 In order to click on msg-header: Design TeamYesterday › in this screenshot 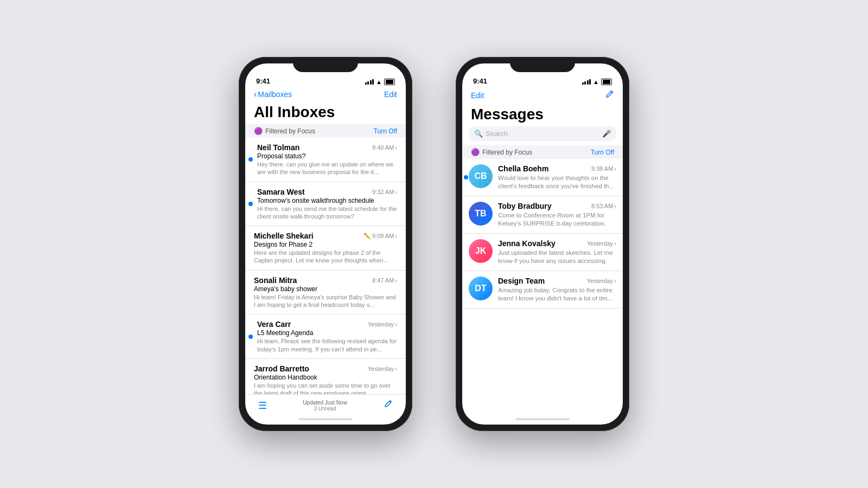, I will do `click(557, 281)`.